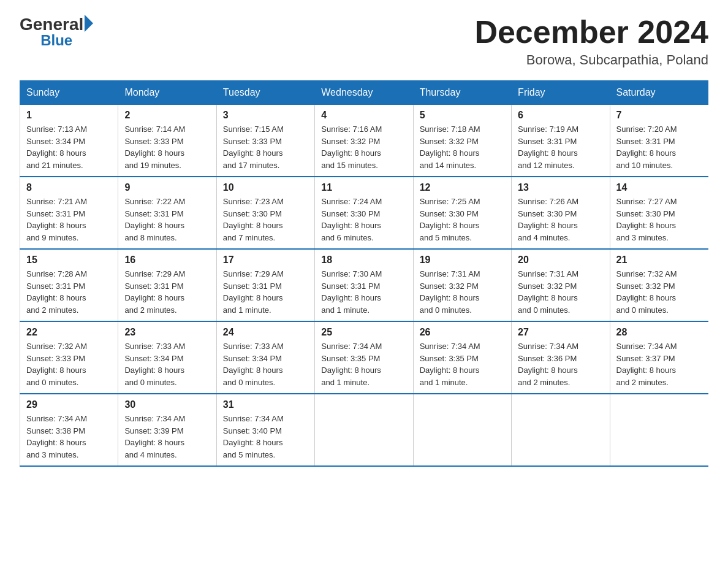  I want to click on logo-blue: Blue, so click(56, 40).